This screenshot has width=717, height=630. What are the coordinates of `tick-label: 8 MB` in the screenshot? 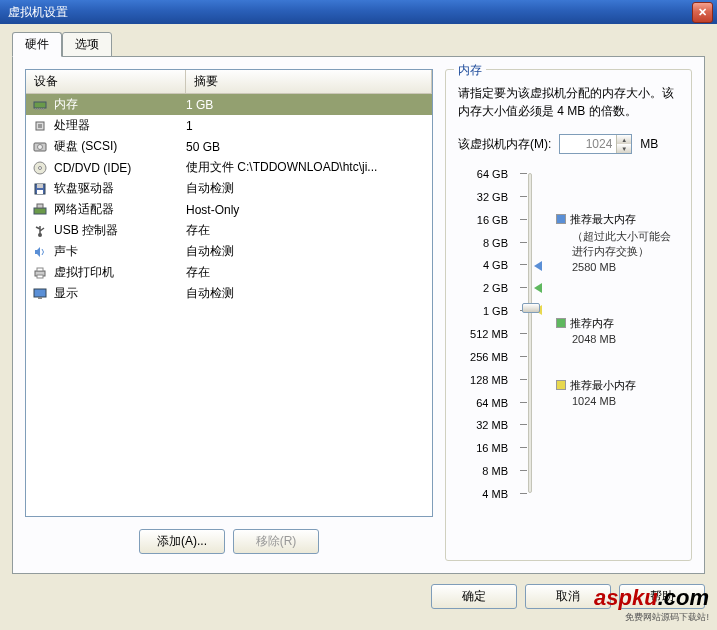 It's located at (495, 471).